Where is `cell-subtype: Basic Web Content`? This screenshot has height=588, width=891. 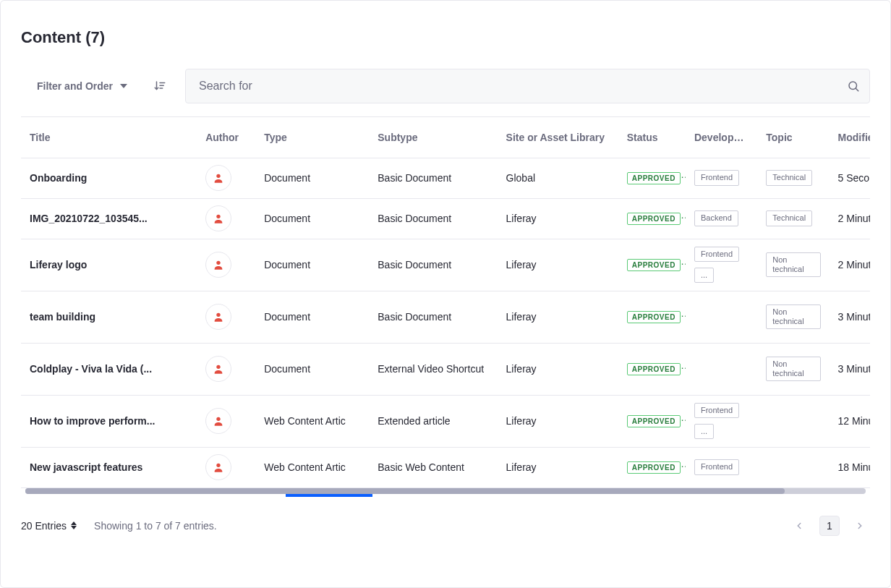 cell-subtype: Basic Web Content is located at coordinates (432, 467).